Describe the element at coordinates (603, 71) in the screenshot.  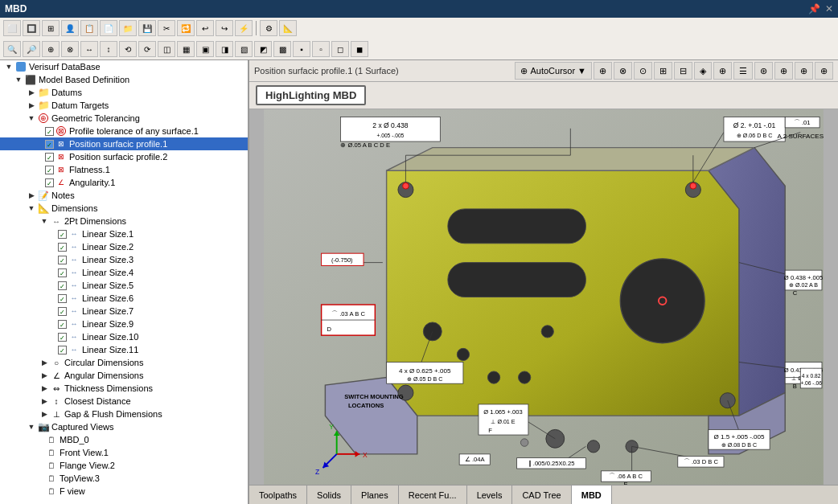
I see `vp-btn-2: ⊕` at that location.